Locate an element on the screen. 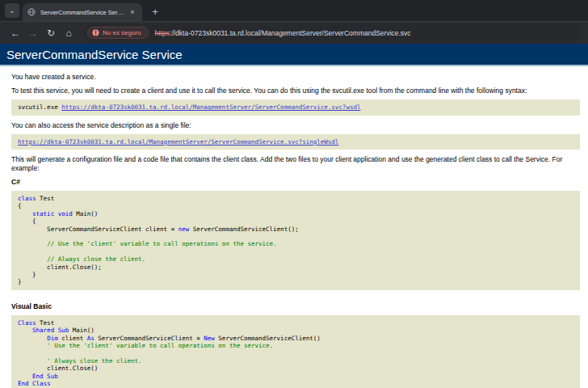 The width and height of the screenshot is (588, 388). home-icon: ⌂ is located at coordinates (68, 33).